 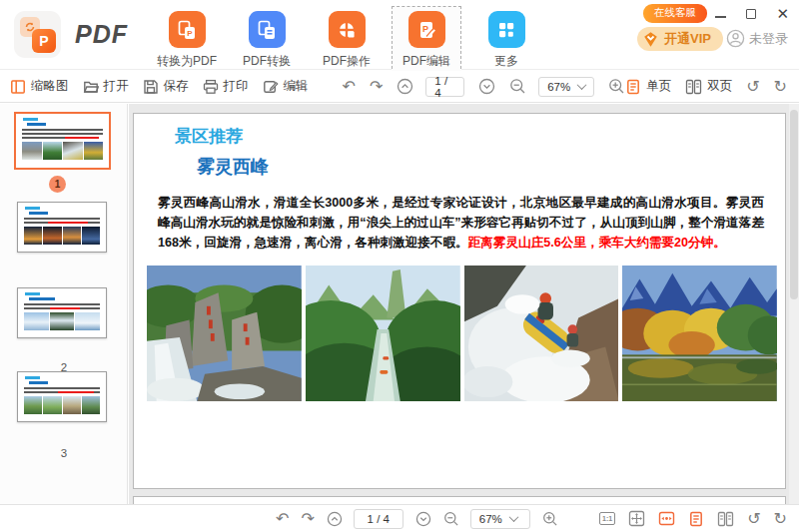 What do you see at coordinates (379, 519) in the screenshot?
I see `page-indicator: 1 / 4` at bounding box center [379, 519].